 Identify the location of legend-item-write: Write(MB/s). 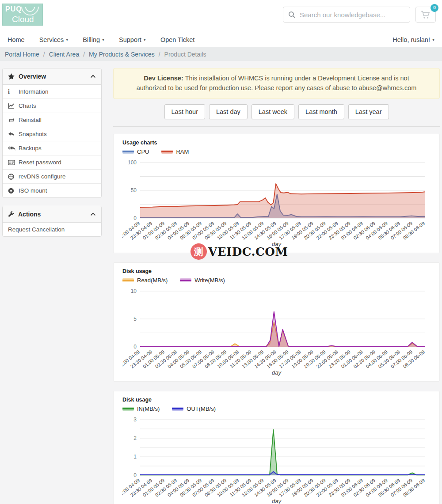
(202, 280).